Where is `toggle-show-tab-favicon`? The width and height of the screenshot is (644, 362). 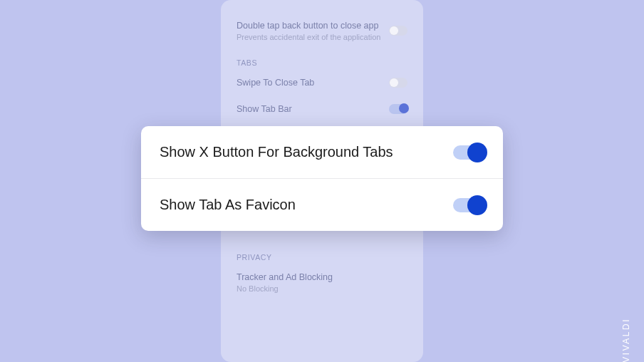 toggle-show-tab-favicon is located at coordinates (469, 205).